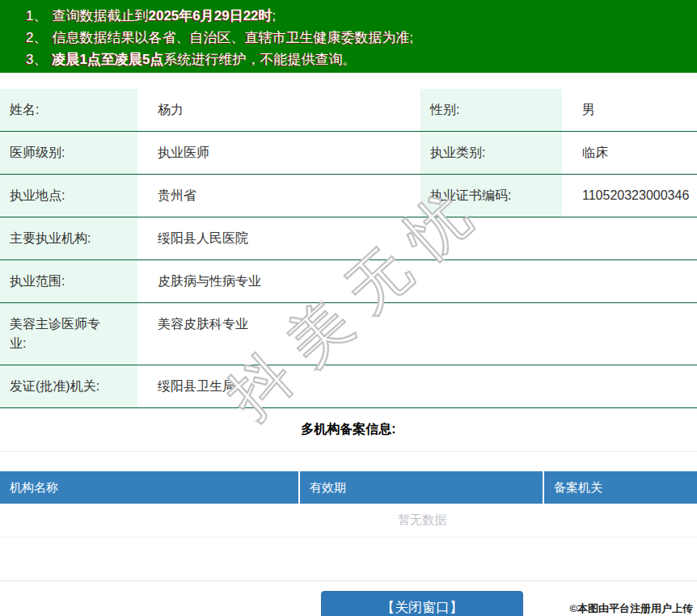 Image resolution: width=697 pixels, height=616 pixels. What do you see at coordinates (69, 281) in the screenshot?
I see `field-label-practice-scope: 执业范围:` at bounding box center [69, 281].